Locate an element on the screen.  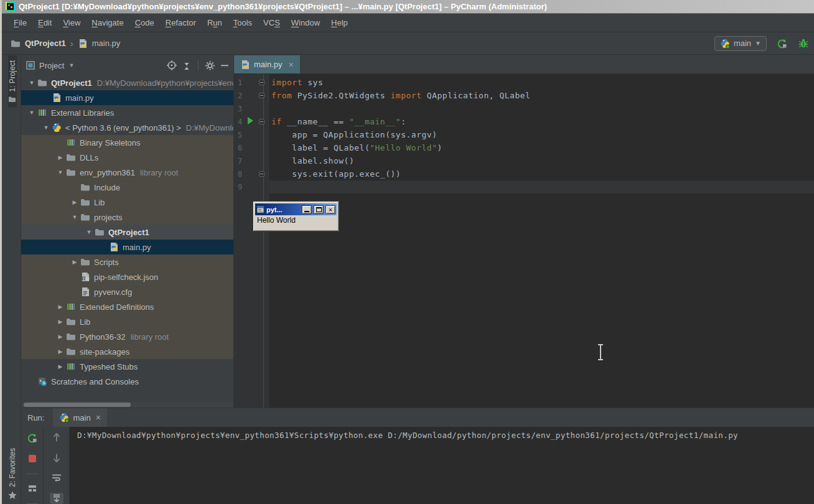
tree-row-env-python361: ▼env_python361library root is located at coordinates (127, 172).